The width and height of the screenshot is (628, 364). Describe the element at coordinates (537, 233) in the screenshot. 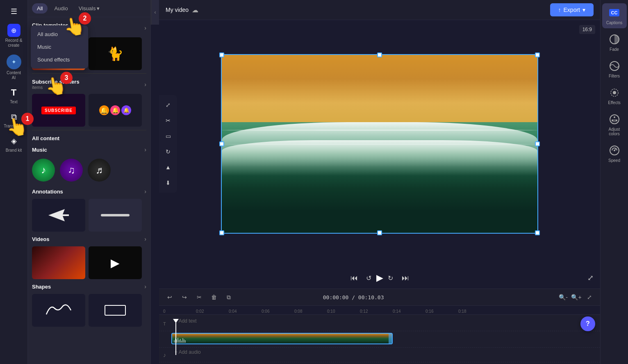

I see `handle-bottom-right` at that location.